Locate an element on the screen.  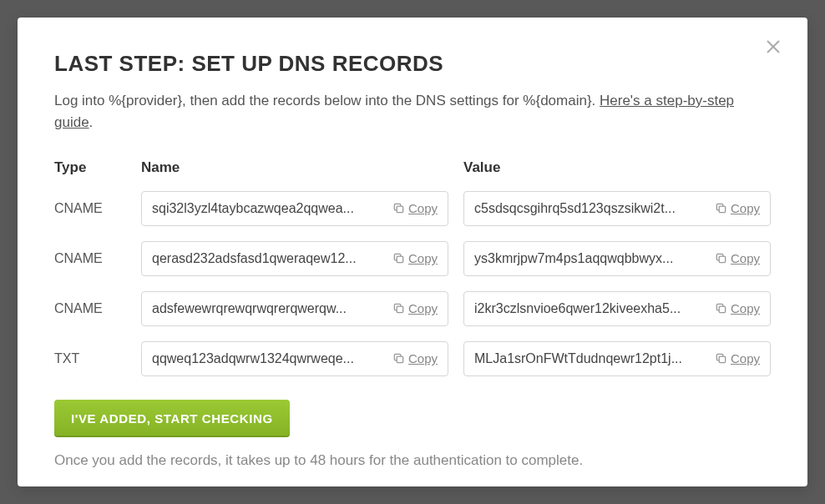
footnote-text: Once you add the records, it takes up to… is located at coordinates (412, 461).